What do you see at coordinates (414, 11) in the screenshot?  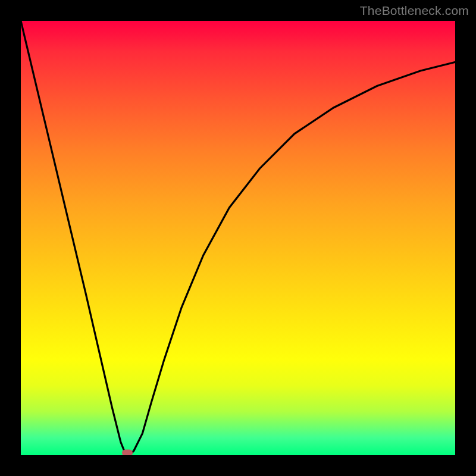 I see `watermark-text: TheBottleneck.com` at bounding box center [414, 11].